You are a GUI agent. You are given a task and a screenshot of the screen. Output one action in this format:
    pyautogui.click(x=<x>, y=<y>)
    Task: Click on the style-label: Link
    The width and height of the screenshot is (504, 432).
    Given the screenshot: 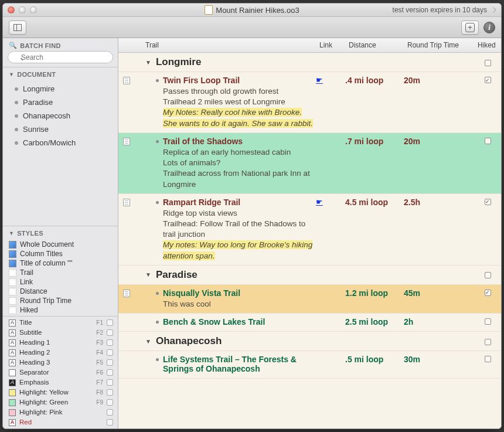 What is the action you would take?
    pyautogui.click(x=26, y=282)
    